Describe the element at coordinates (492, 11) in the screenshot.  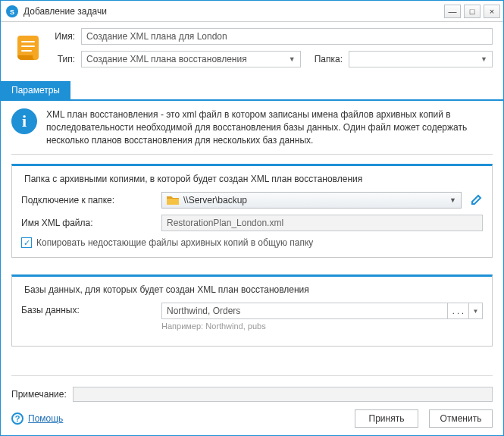
I see `close-button: ×` at that location.